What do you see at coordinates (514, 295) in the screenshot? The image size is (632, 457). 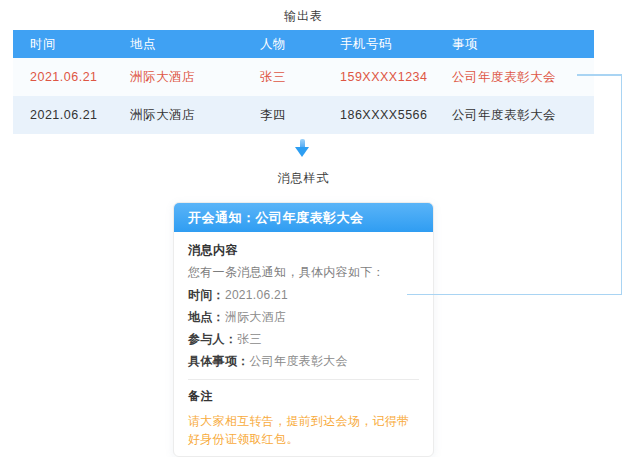 I see `connector-line-bottom` at bounding box center [514, 295].